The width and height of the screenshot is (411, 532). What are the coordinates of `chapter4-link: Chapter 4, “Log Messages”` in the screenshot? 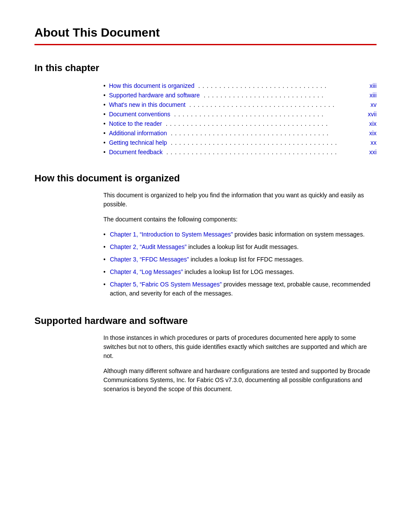 It's located at (146, 272).